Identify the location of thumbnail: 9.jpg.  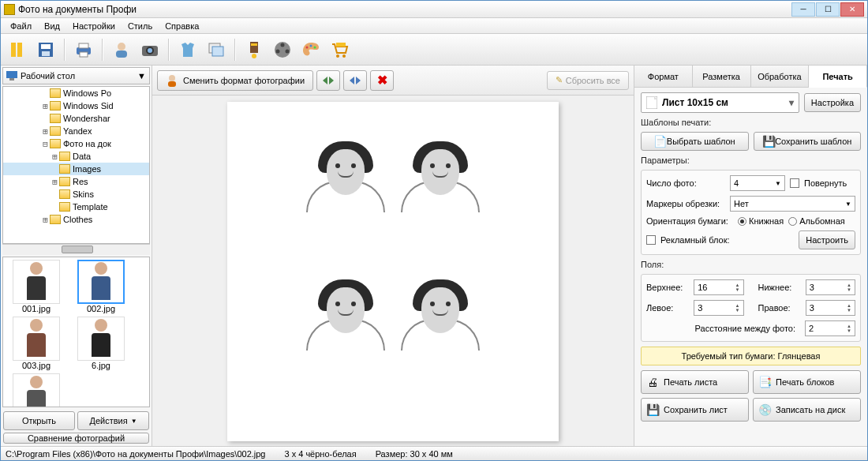
(36, 390).